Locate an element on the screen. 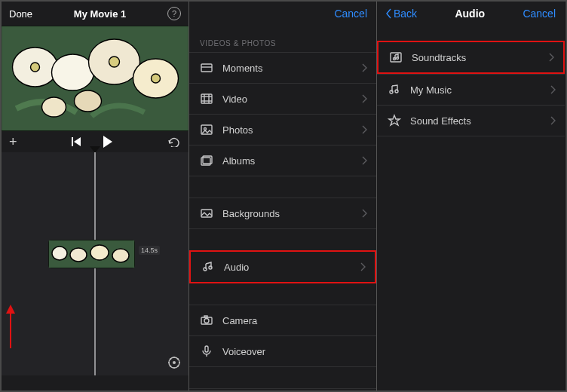 Image resolution: width=567 pixels, height=392 pixels. audio-title: Audio is located at coordinates (470, 14).